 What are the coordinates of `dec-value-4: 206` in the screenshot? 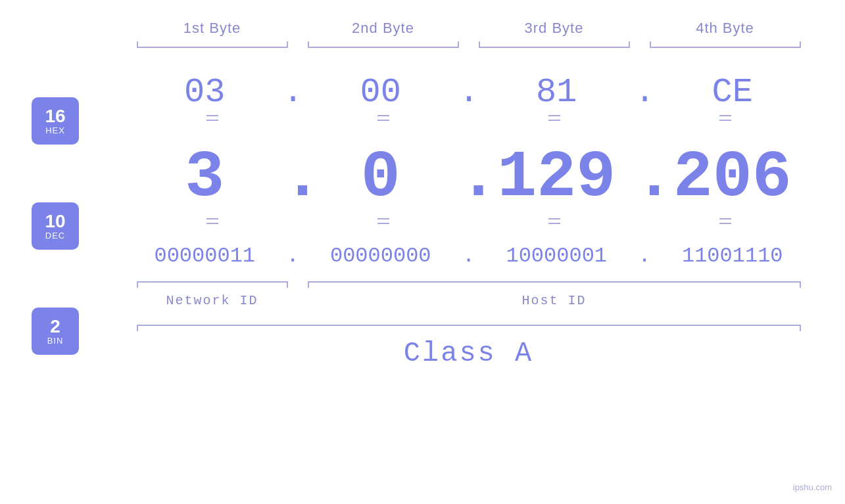 It's located at (733, 177).